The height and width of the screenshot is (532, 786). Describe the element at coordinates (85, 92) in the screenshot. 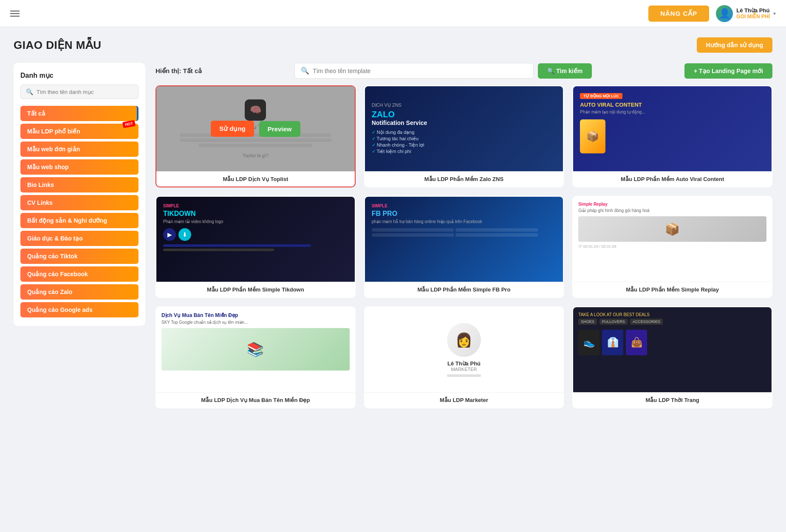

I see `sidebar-search-input` at that location.